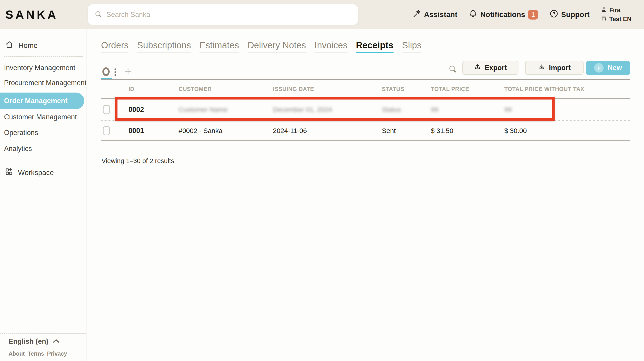  I want to click on assistant-button: Assistant, so click(435, 14).